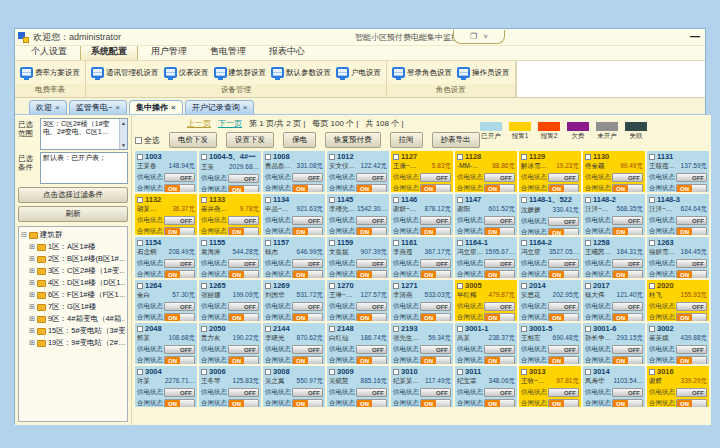 Image resolution: width=720 pixels, height=448 pixels. Describe the element at coordinates (166, 300) in the screenshot. I see `meter-card: 1264金白57.30元供电状态OFF合闸状态ON` at that location.